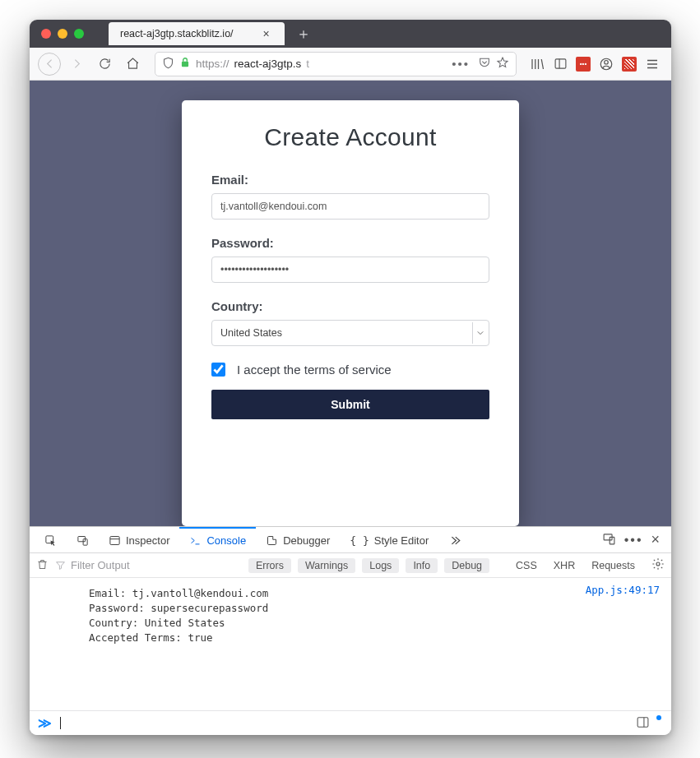 This screenshot has height=758, width=700. What do you see at coordinates (270, 566) in the screenshot?
I see `filter-errors: Errors` at bounding box center [270, 566].